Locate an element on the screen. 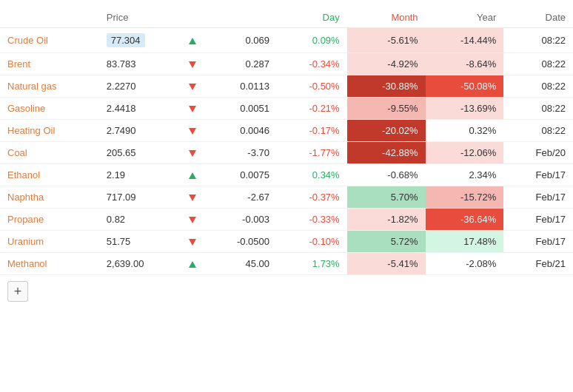 Image resolution: width=573 pixels, height=392 pixels. table-row: Brent83.7830.287-0.34%-4.92%-8.64%08:22 is located at coordinates (286, 64).